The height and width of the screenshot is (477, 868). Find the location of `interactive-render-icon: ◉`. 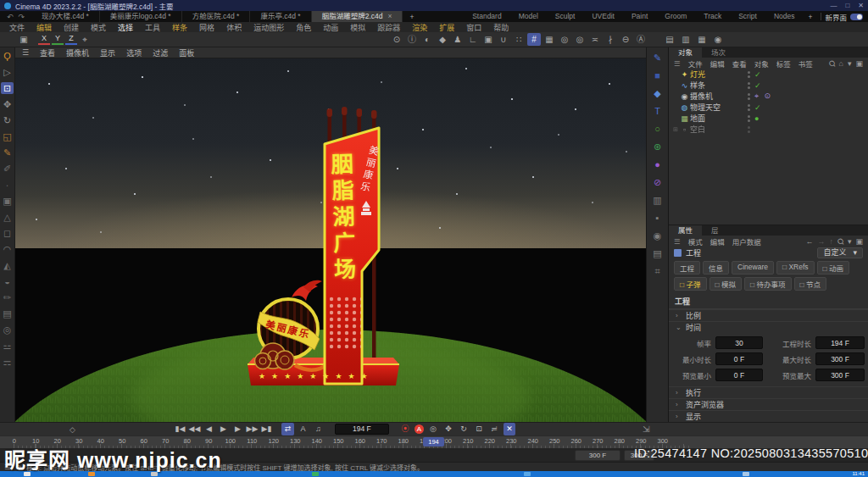

interactive-render-icon: ◉ is located at coordinates (718, 39).